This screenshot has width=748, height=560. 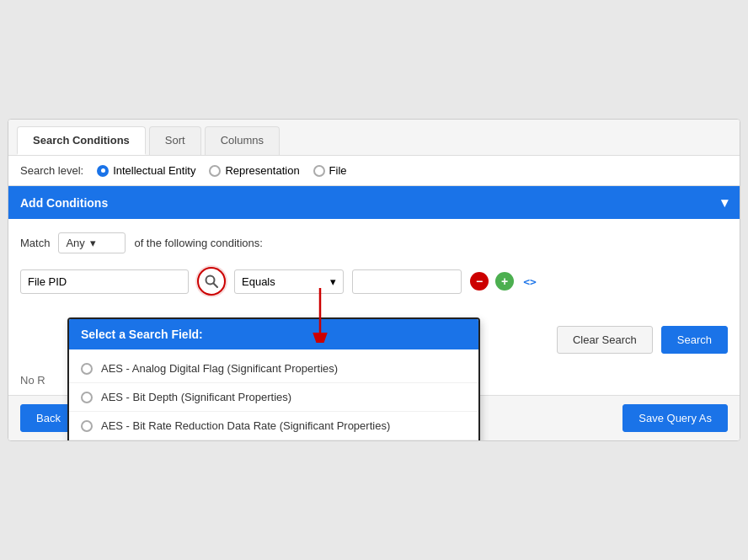 What do you see at coordinates (694, 340) in the screenshot?
I see `search-button: Search` at bounding box center [694, 340].